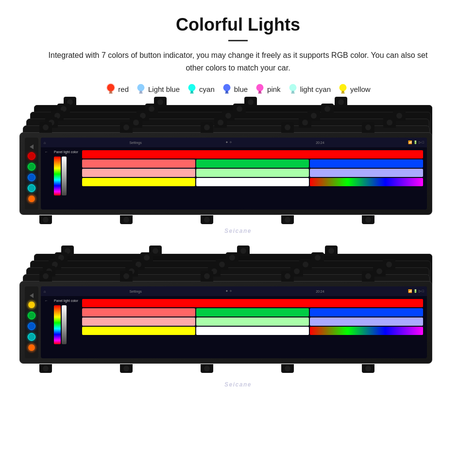 The image size is (476, 457). I want to click on legend-label-lightcyan: light cyan, so click(316, 89).